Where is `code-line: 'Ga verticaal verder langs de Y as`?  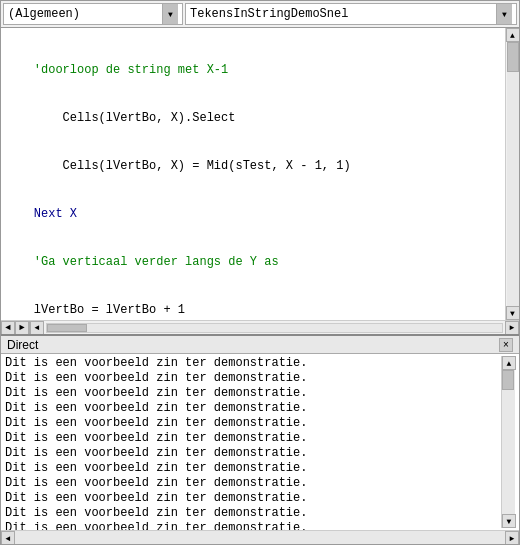
code-line: 'Ga verticaal verder langs de Y as is located at coordinates (253, 262).